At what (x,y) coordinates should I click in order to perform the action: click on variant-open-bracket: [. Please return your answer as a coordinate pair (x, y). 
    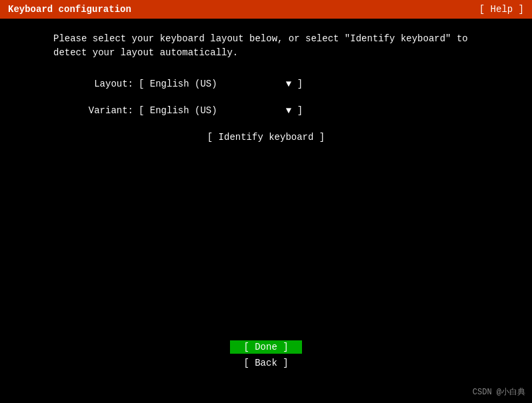
    Looking at the image, I should click on (141, 111).